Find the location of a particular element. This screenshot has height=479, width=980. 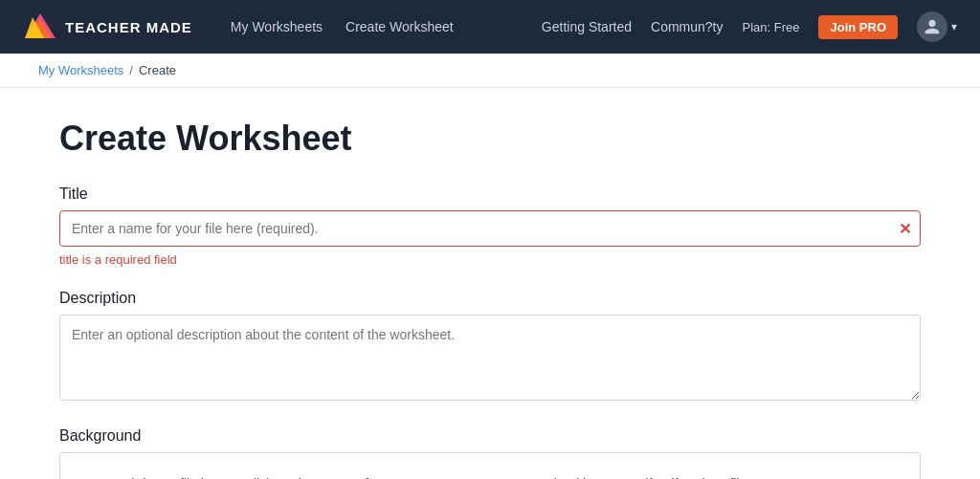

background-form-group: Background Drag and drop a file here or … is located at coordinates (490, 453).